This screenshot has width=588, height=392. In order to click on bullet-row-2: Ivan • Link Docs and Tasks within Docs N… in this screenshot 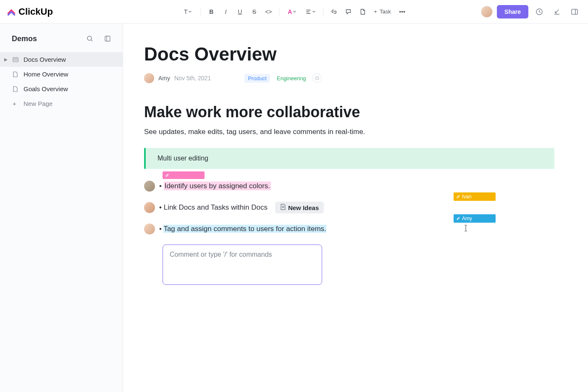, I will do `click(349, 208)`.